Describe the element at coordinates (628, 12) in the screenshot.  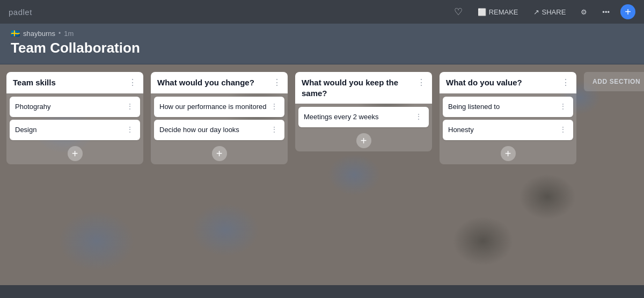
I see `add-button: +` at that location.